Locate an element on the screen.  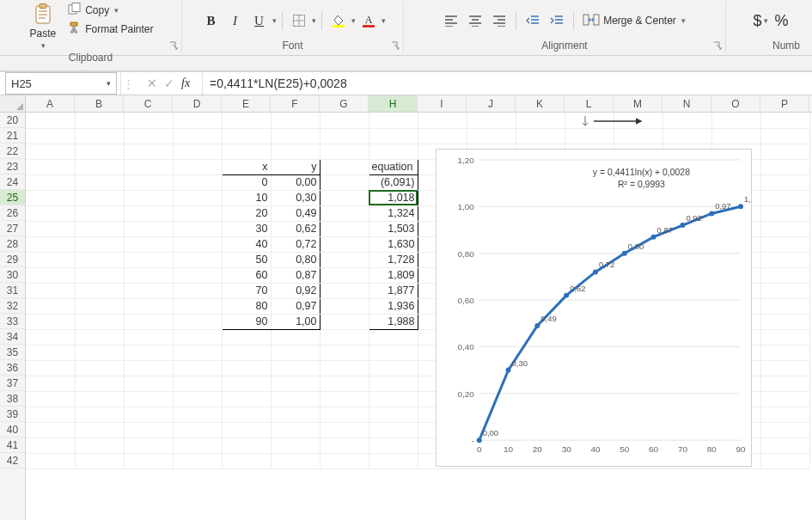
cell-B37 is located at coordinates (100, 383).